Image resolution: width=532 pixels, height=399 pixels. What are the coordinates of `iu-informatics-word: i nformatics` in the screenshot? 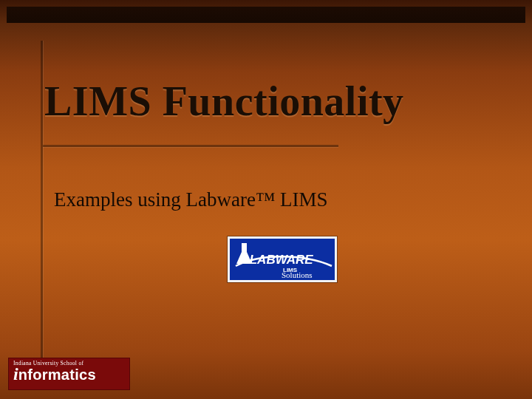 It's located at (69, 374).